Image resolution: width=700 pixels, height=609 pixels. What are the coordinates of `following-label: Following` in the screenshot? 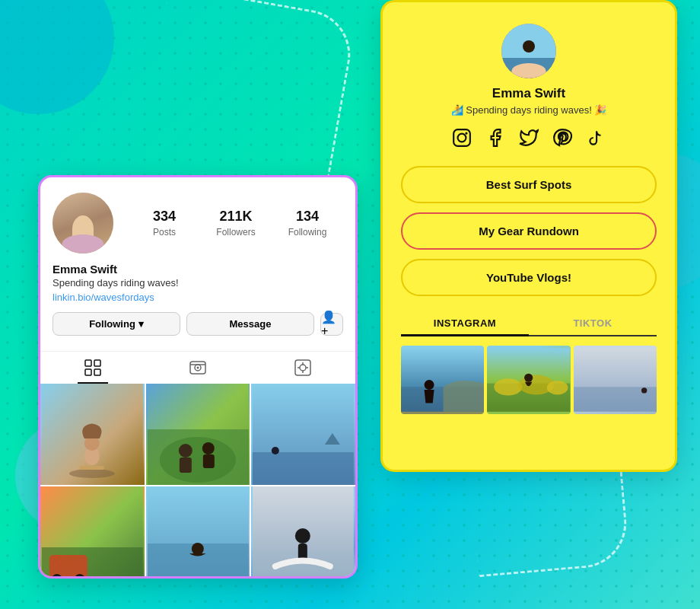 It's located at (113, 324).